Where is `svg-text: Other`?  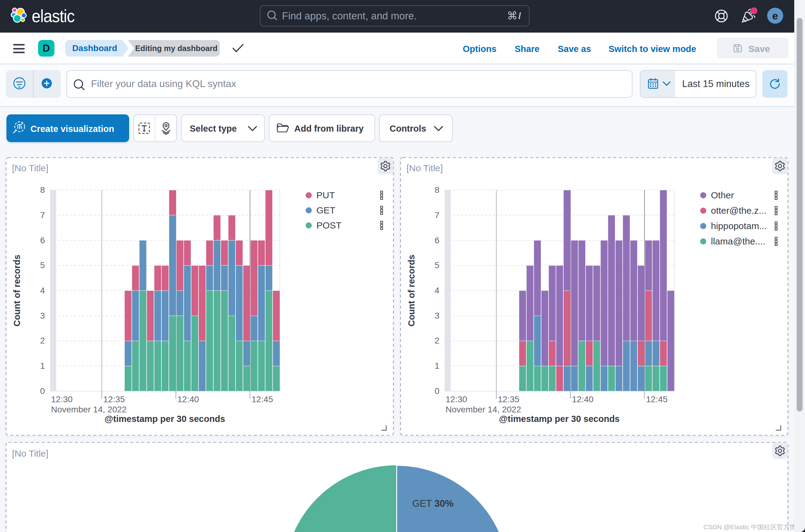 svg-text: Other is located at coordinates (723, 195).